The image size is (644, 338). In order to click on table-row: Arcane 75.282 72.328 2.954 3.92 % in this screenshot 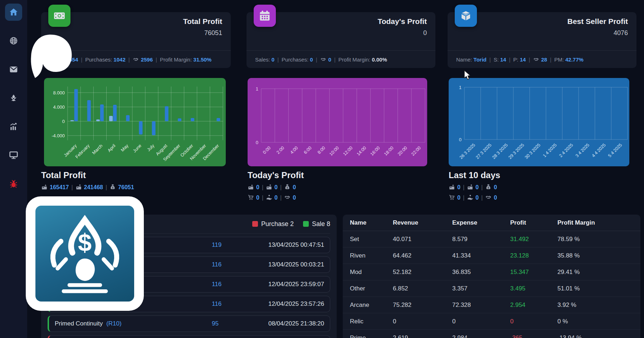, I will do `click(492, 305)`.